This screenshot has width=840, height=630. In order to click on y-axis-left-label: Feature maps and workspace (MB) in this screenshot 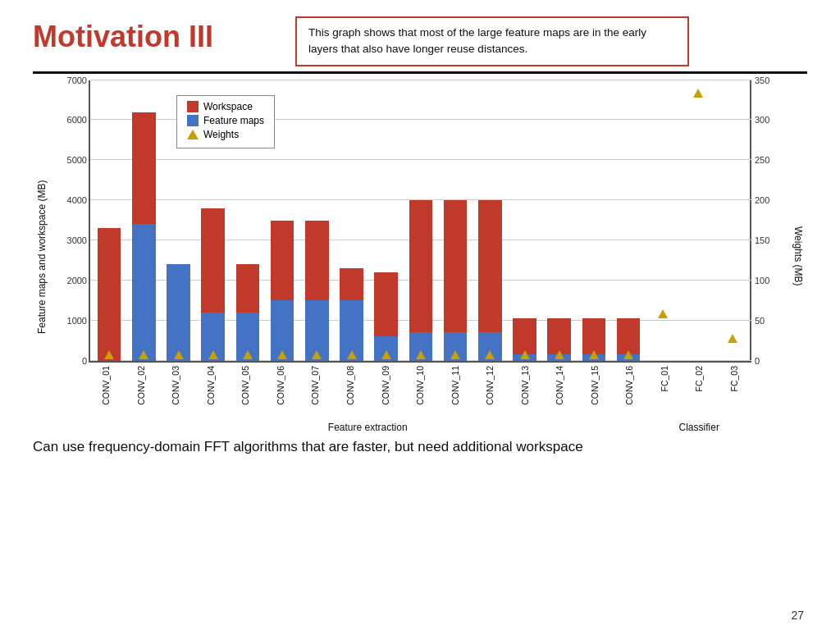, I will do `click(42, 257)`.